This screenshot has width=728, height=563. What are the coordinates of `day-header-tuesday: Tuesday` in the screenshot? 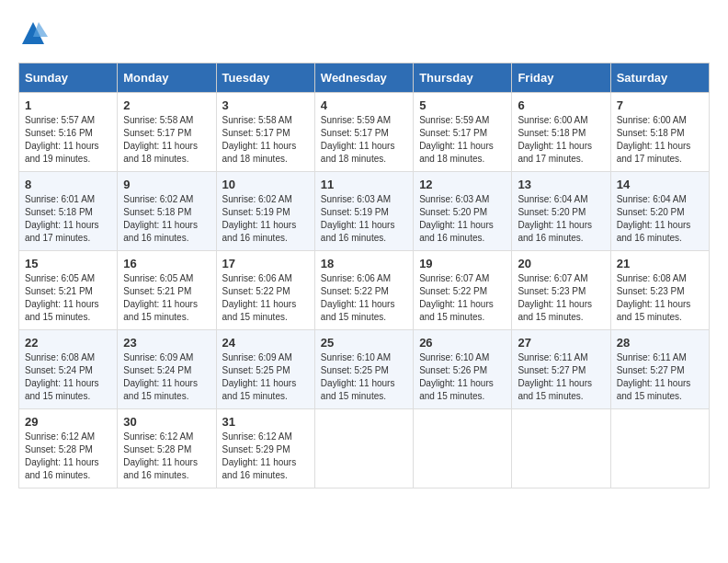 It's located at (265, 78).